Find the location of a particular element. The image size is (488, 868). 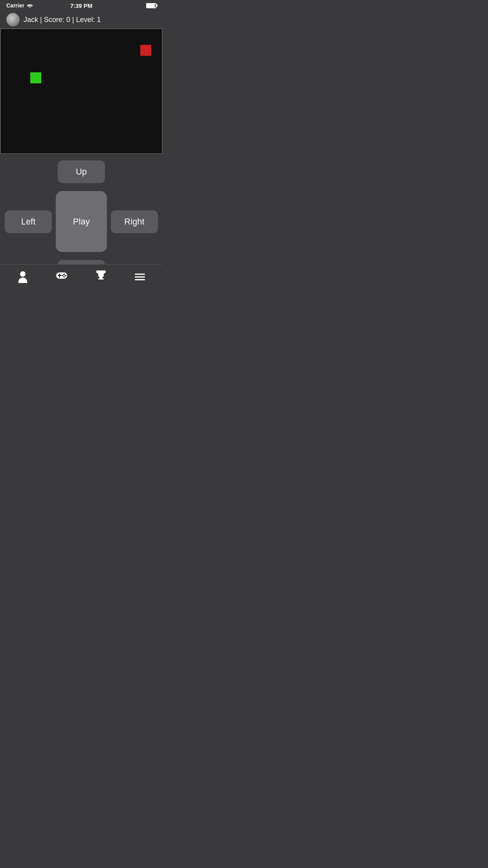

middle-row: Left Play Right is located at coordinates (81, 222).